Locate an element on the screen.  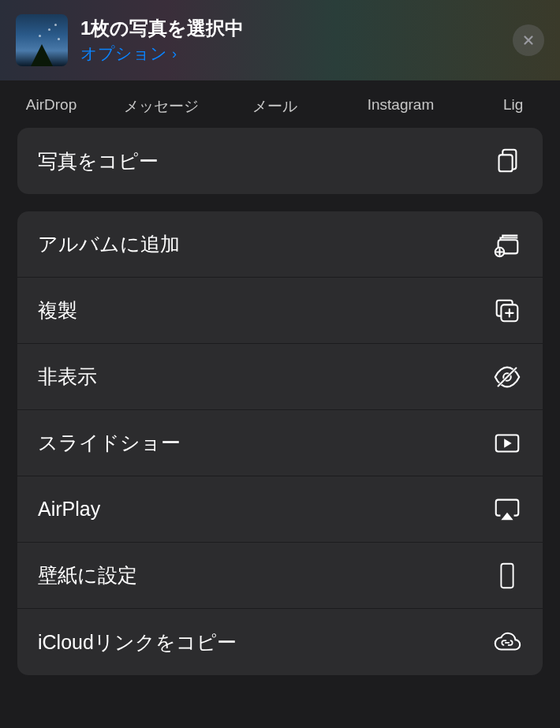
action-set-wallpaper: 壁紙に設定 is located at coordinates (280, 576).